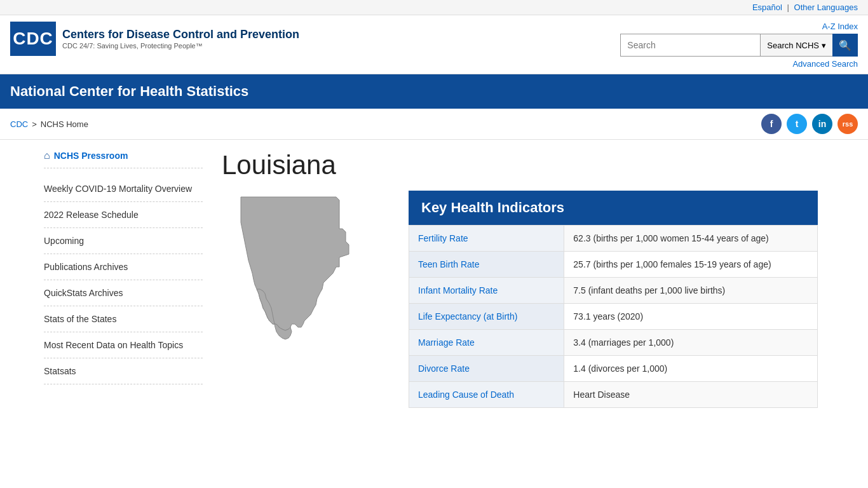  I want to click on search-button: 🔍, so click(845, 45).